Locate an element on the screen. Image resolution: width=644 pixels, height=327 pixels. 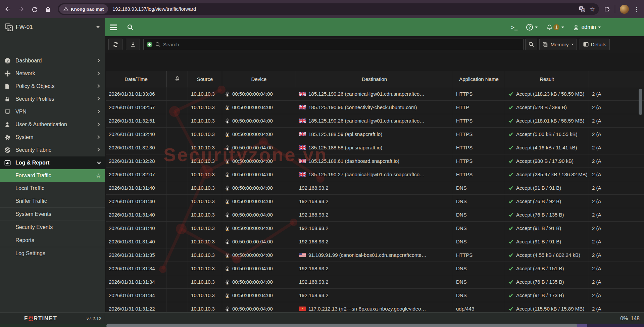
sidebar-item-label: Dashboard is located at coordinates (29, 61).